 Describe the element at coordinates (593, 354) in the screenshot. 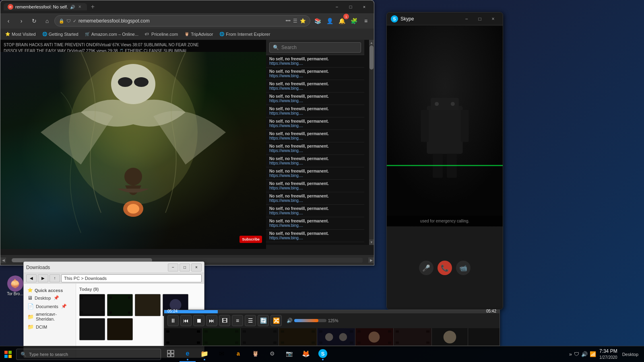

I see `network-icon: 📶` at that location.